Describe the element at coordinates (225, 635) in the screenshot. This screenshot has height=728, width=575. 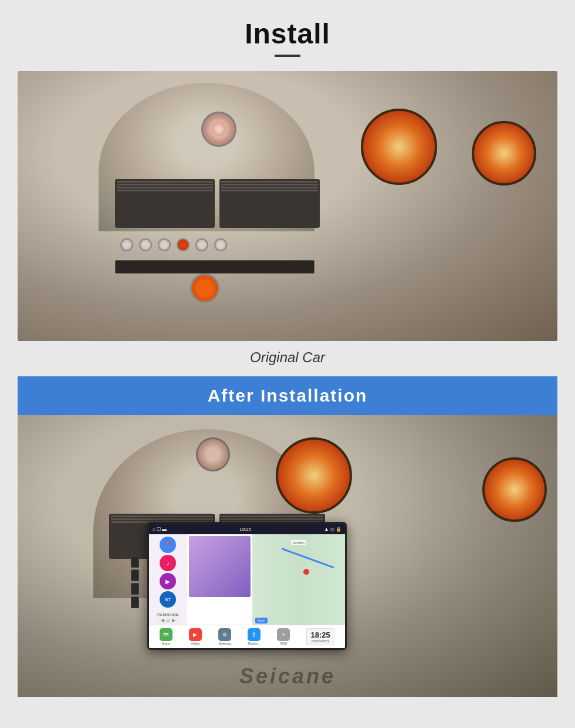
I see `settings-bottom-icon: ⚙` at that location.